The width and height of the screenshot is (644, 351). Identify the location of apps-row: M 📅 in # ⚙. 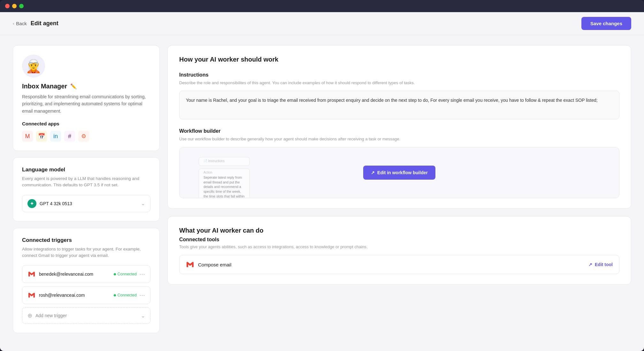
(86, 136).